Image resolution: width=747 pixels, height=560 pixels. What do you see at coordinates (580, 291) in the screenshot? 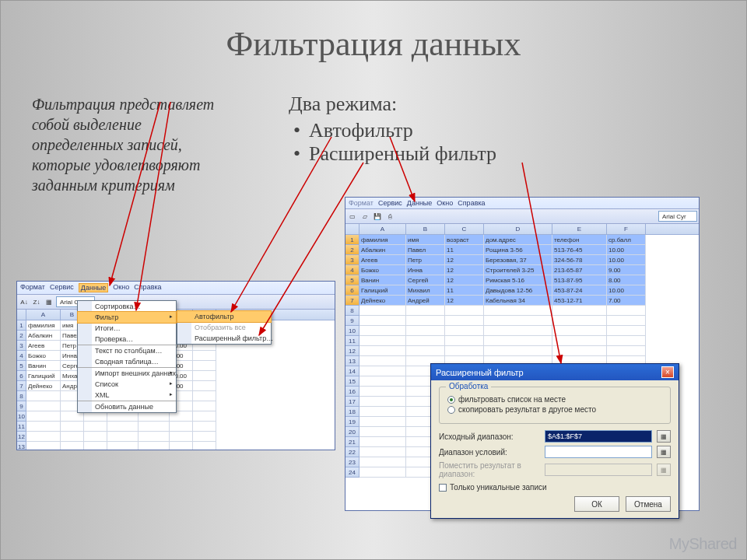
I see `table-cell: 453-87-24` at bounding box center [580, 291].